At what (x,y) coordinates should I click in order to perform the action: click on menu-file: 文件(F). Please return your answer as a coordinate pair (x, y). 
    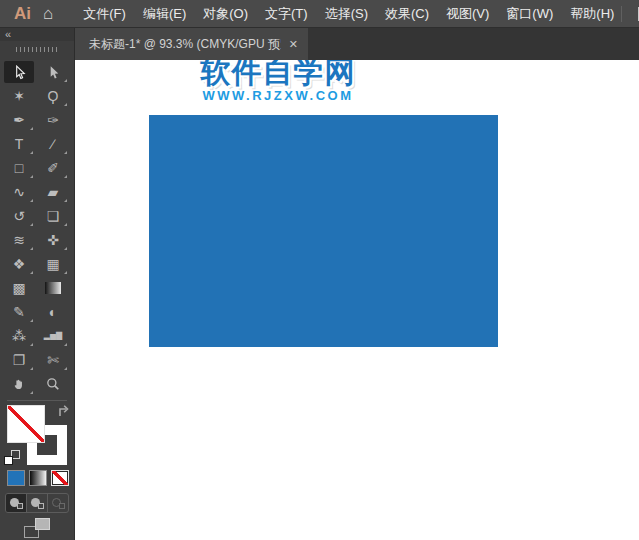
    Looking at the image, I should click on (104, 14).